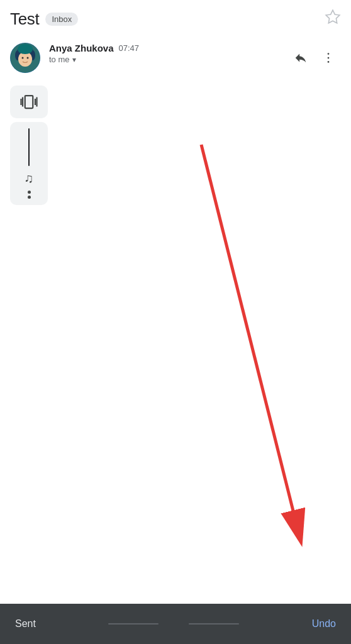  What do you see at coordinates (62, 19) in the screenshot?
I see `inbox-badge: Inbox` at bounding box center [62, 19].